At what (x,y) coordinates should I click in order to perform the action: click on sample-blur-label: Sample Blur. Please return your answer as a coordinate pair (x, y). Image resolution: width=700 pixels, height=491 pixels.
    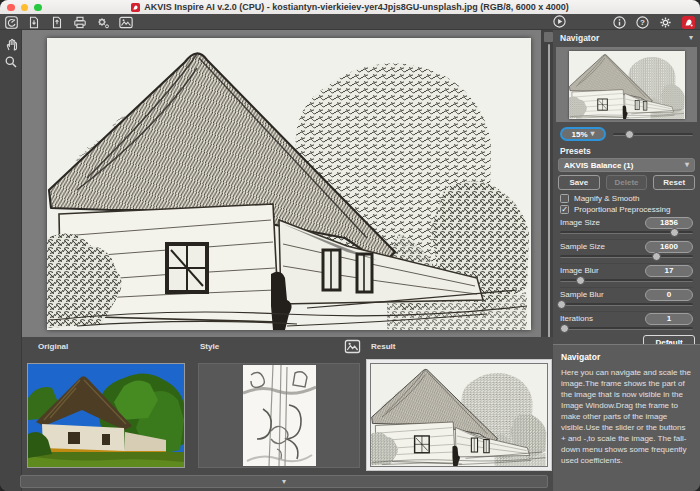
    Looking at the image, I should click on (582, 294).